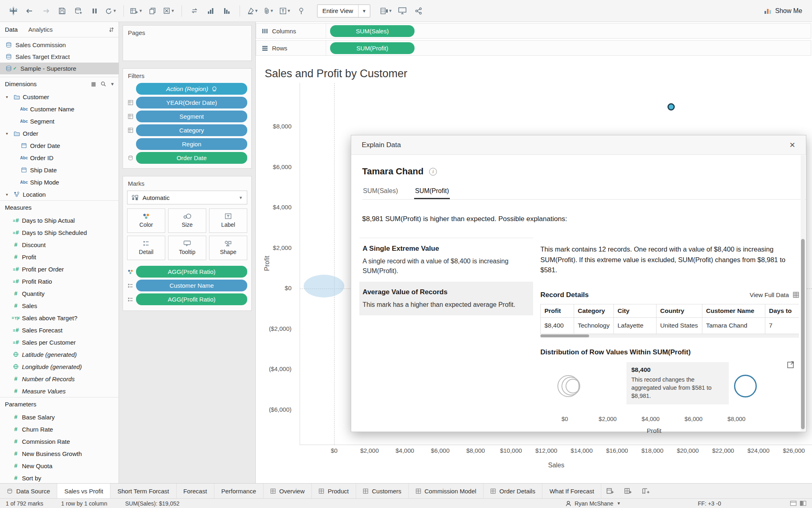  Describe the element at coordinates (769, 295) in the screenshot. I see `view-full-data-link: View Full Data` at that location.